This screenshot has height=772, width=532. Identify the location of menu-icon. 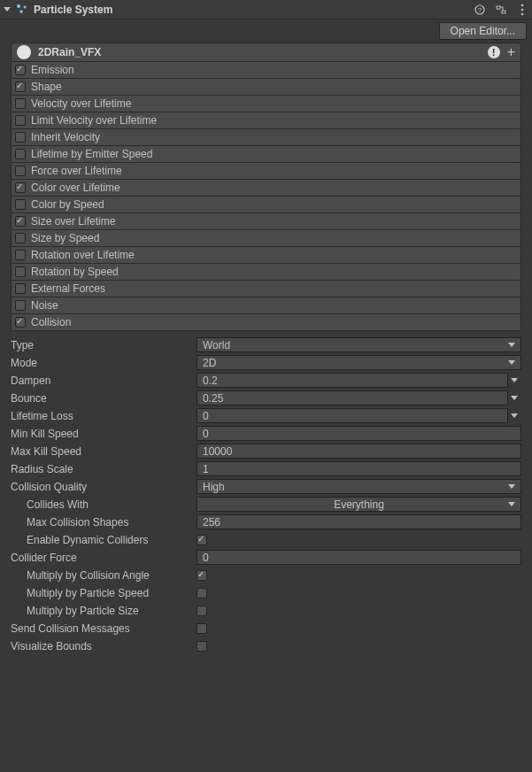
(522, 10).